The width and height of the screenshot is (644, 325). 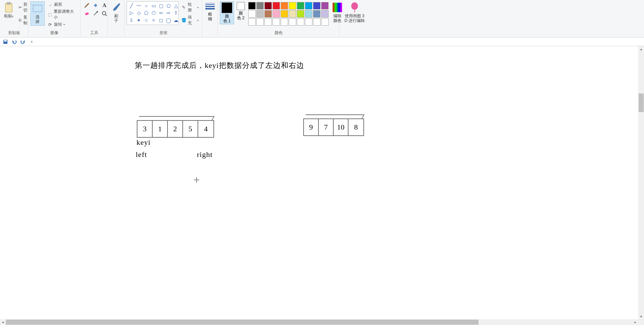 What do you see at coordinates (641, 49) in the screenshot?
I see `scroll-up-button: ▴` at bounding box center [641, 49].